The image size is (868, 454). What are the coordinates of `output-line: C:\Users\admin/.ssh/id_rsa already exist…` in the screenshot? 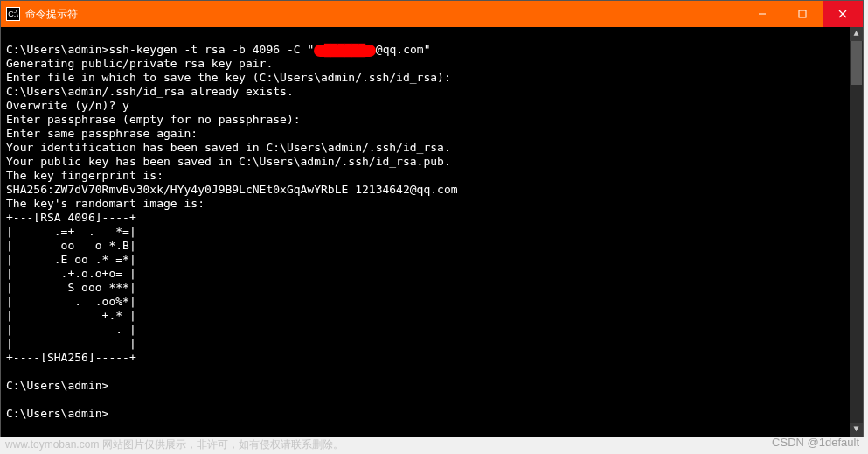 It's located at (150, 91).